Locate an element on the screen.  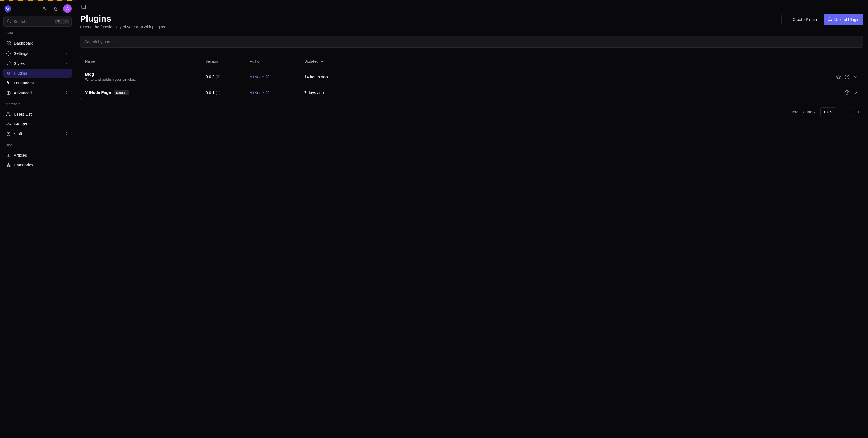
theme-toggle-icon is located at coordinates (56, 9).